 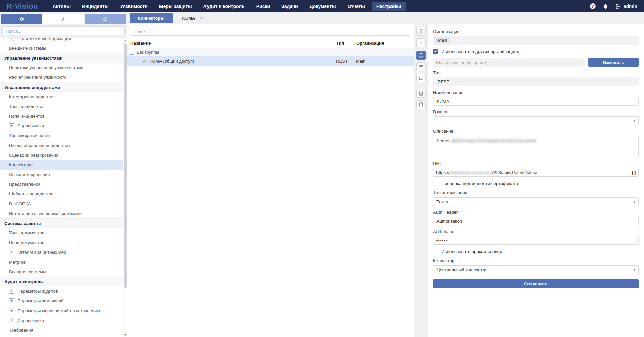 What do you see at coordinates (536, 184) in the screenshot?
I see `cert-checkbox-row: Проверка подлинности сертификата` at bounding box center [536, 184].